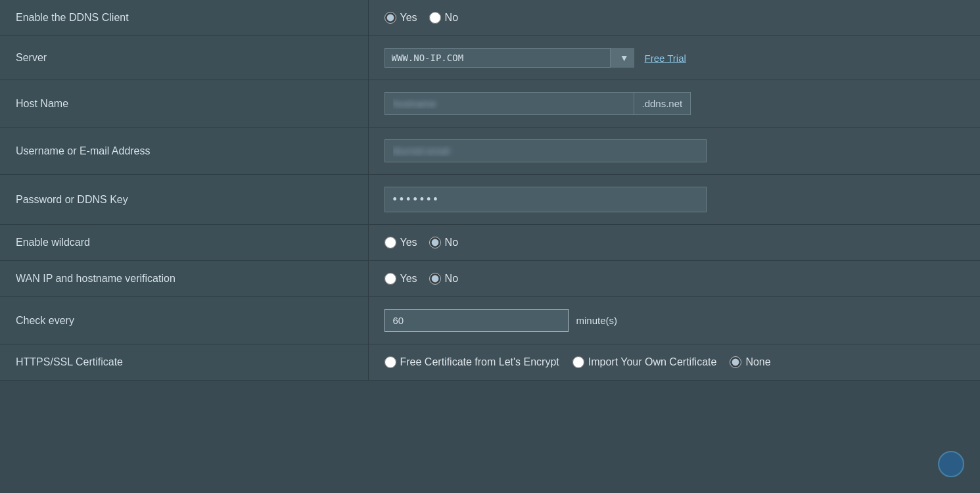  Describe the element at coordinates (674, 243) in the screenshot. I see `wildcard-radio-group: Yes No` at that location.